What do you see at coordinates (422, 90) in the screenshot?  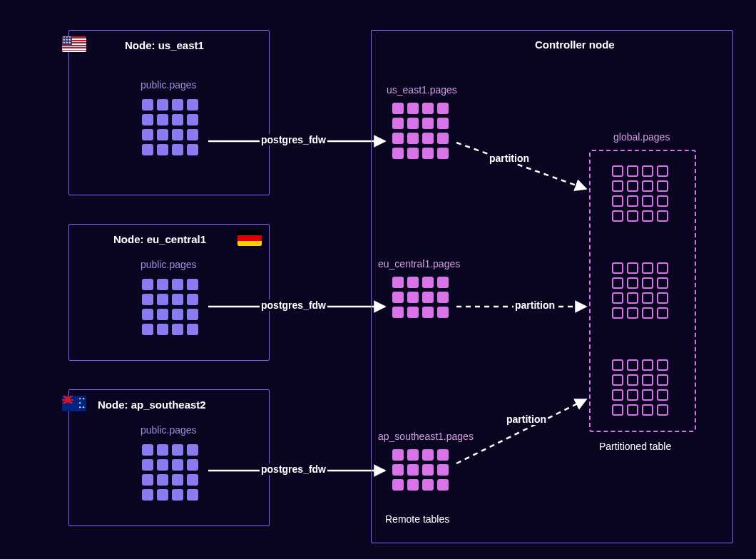 I see `remote-table-label: us_east1.pages` at bounding box center [422, 90].